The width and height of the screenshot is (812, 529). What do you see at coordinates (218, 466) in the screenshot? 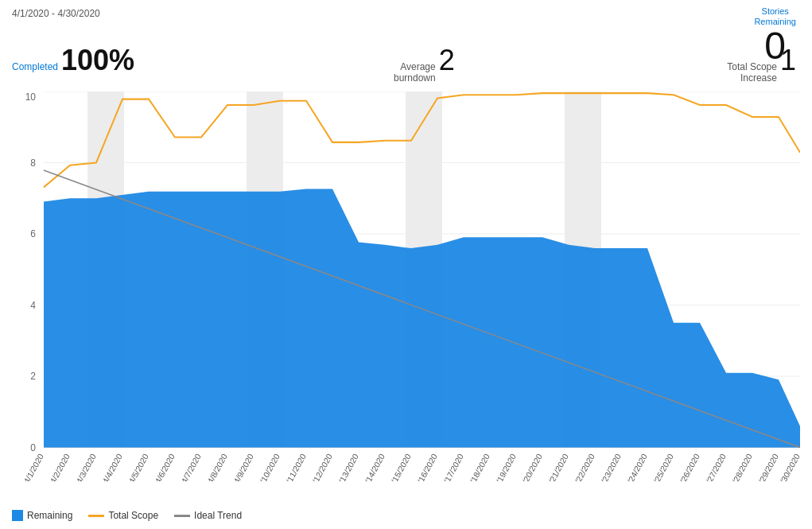
I see `svg-text: 4/8/2020` at bounding box center [218, 466].